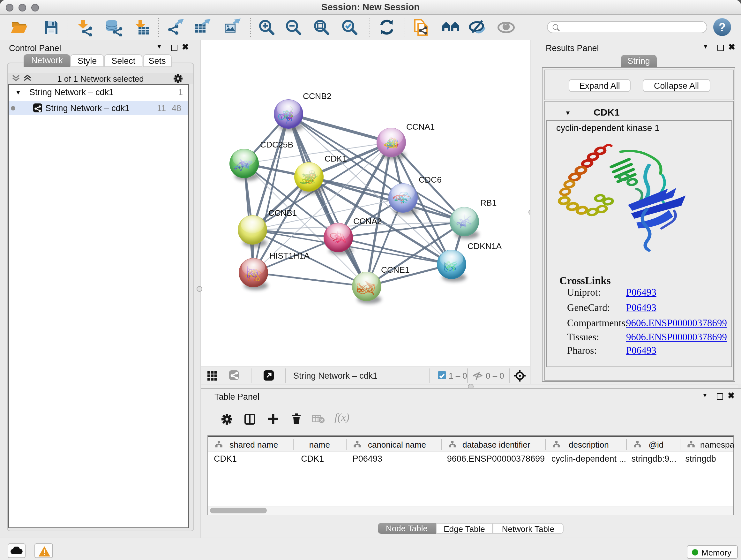 The image size is (741, 560). What do you see at coordinates (283, 213) in the screenshot?
I see `svg-text: CCNB1` at bounding box center [283, 213].